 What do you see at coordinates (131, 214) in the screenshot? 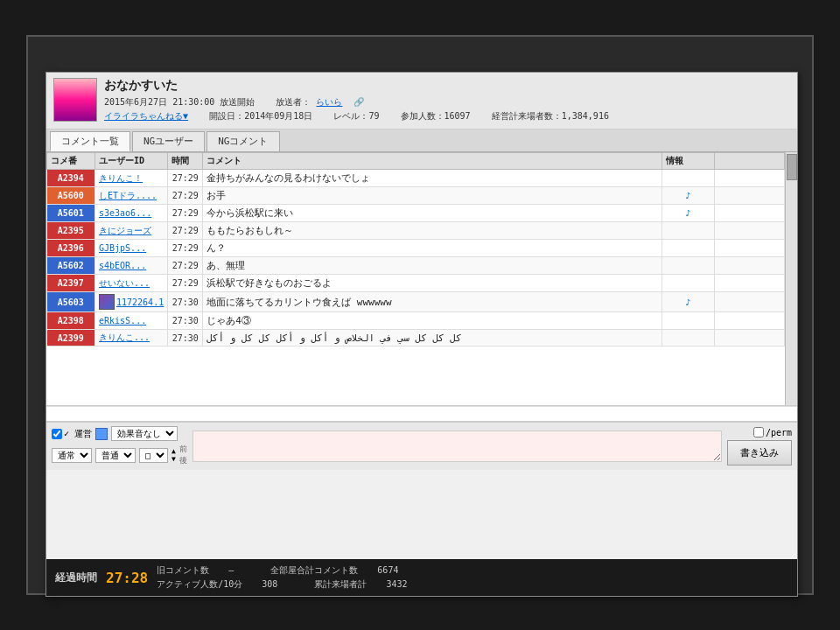
I see `user-id: s3e3ao6...` at bounding box center [131, 214].